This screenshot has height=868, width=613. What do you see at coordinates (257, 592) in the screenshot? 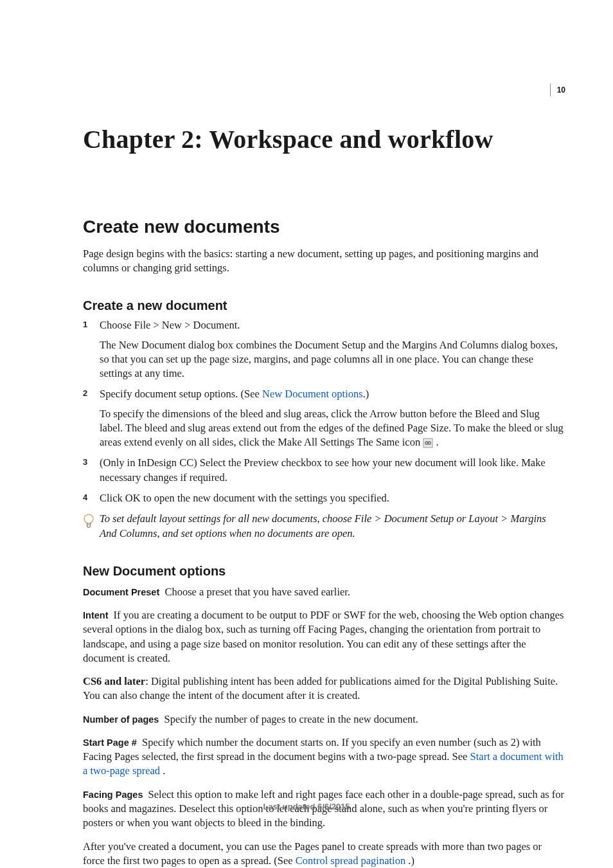
I see `desc-document-preset: Choose a preset that you have saved earl…` at bounding box center [257, 592].